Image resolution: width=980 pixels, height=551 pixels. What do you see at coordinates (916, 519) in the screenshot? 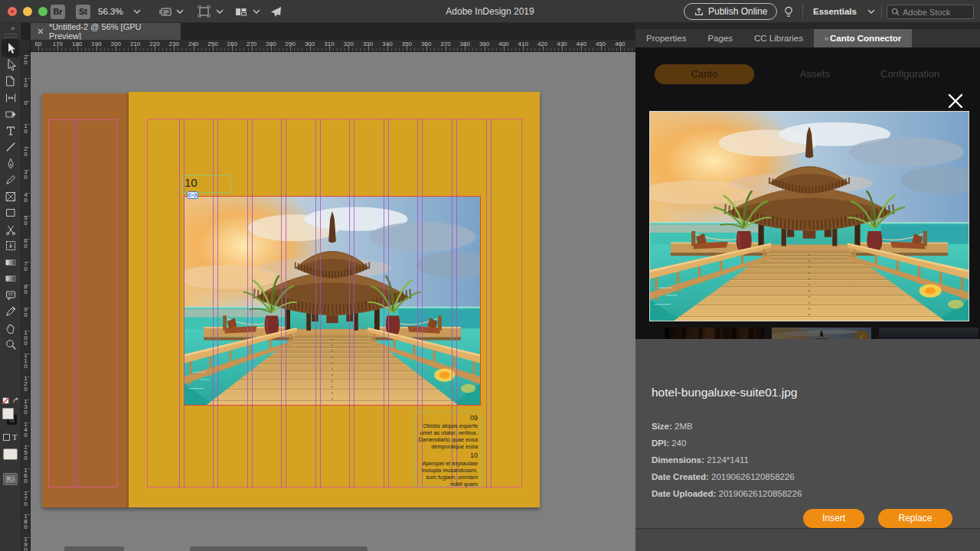
I see `replace-button: Replace` at bounding box center [916, 519].